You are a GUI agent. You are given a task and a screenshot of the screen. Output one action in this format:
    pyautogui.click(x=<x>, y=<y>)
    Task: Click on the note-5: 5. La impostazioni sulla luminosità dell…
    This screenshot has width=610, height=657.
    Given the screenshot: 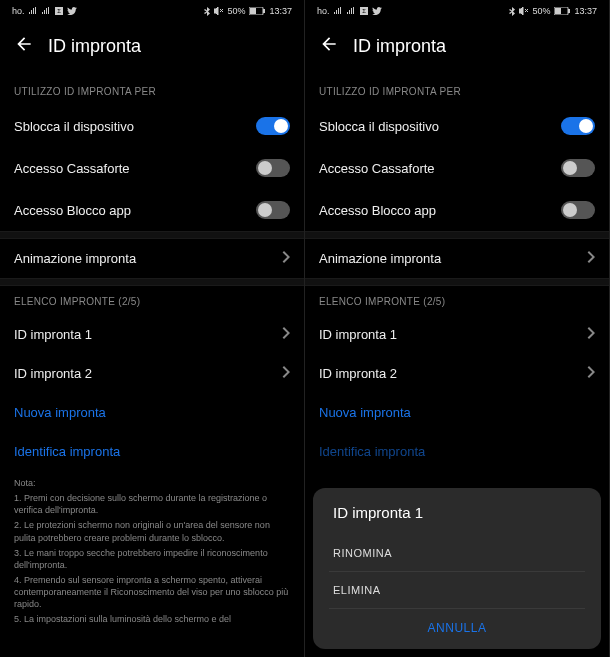 What is the action you would take?
    pyautogui.click(x=152, y=619)
    